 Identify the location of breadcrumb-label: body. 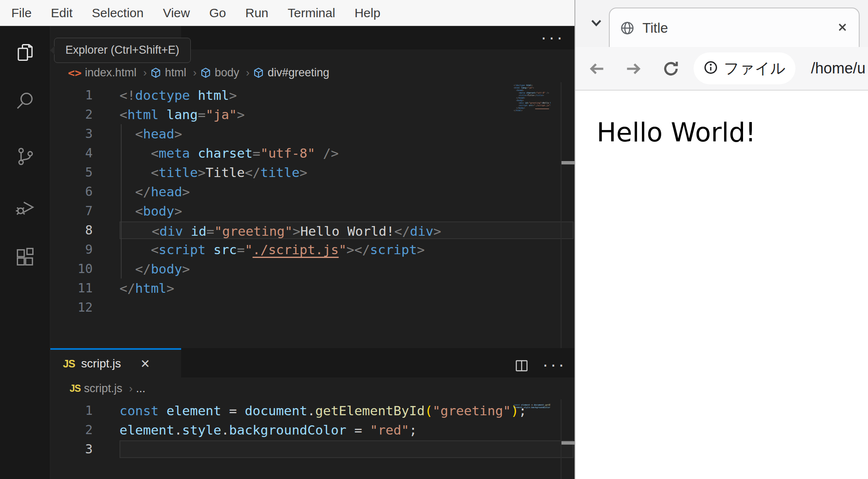
(227, 73).